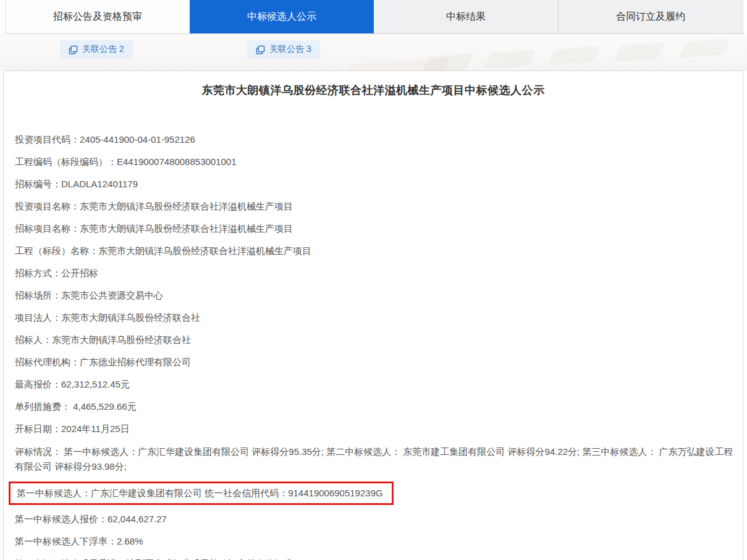  What do you see at coordinates (177, 162) in the screenshot?
I see `field-value: E4419000748008853001001` at bounding box center [177, 162].